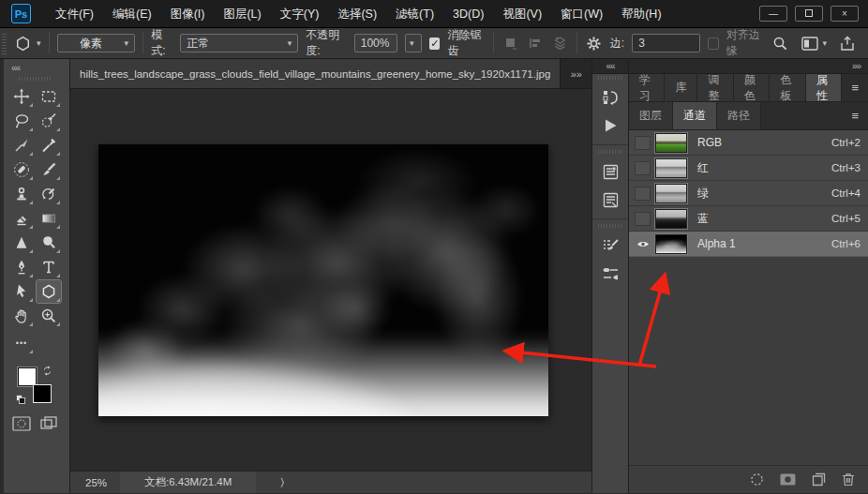  I want to click on shape-mode-select: 像素 ▾, so click(97, 43).